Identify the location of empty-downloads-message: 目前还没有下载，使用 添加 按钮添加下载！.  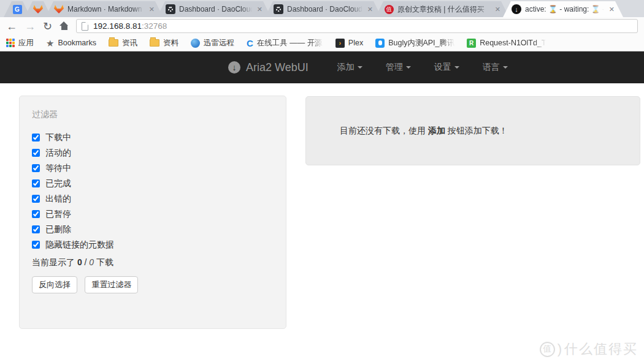
(424, 131).